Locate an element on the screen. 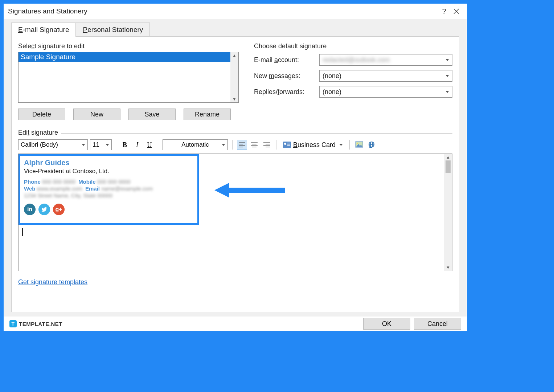 This screenshot has height=392, width=554. googleplus-icon: g+ is located at coordinates (59, 209).